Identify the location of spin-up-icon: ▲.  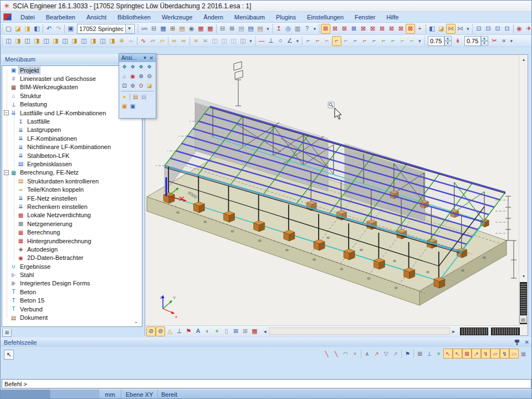
(448, 39).